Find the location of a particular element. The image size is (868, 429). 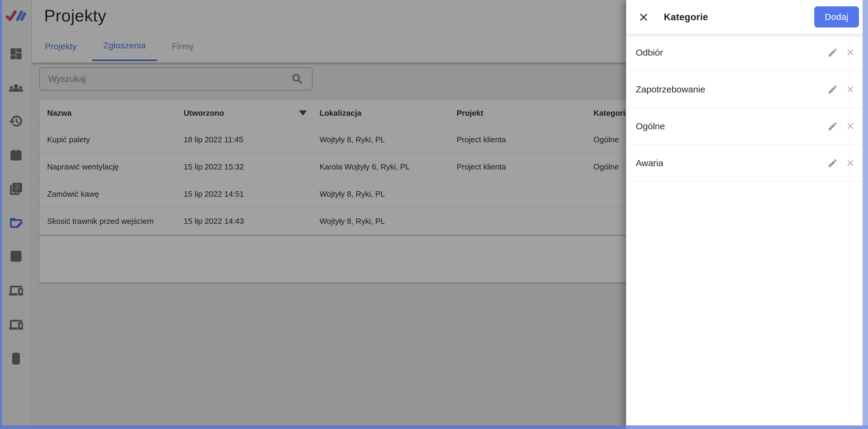

category-row: Odbiór is located at coordinates (747, 53).